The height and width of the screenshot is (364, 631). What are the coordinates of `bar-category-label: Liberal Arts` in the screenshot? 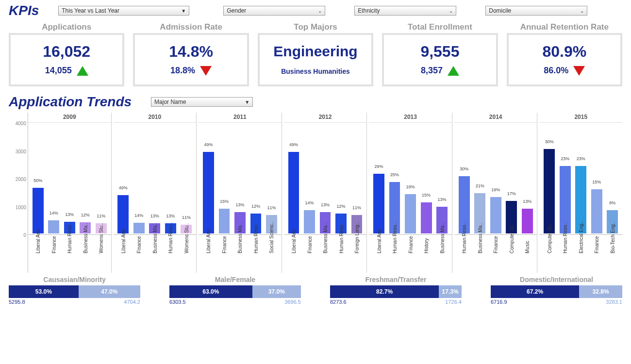 It's located at (294, 255).